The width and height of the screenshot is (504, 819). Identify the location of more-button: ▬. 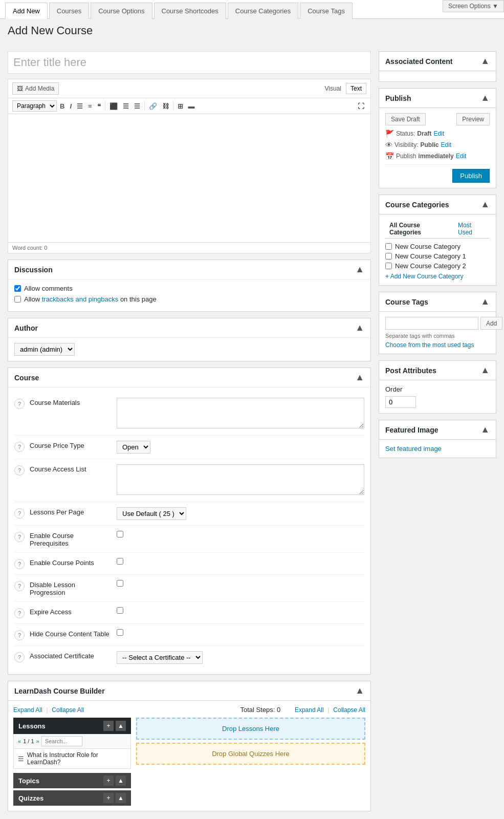
(191, 106).